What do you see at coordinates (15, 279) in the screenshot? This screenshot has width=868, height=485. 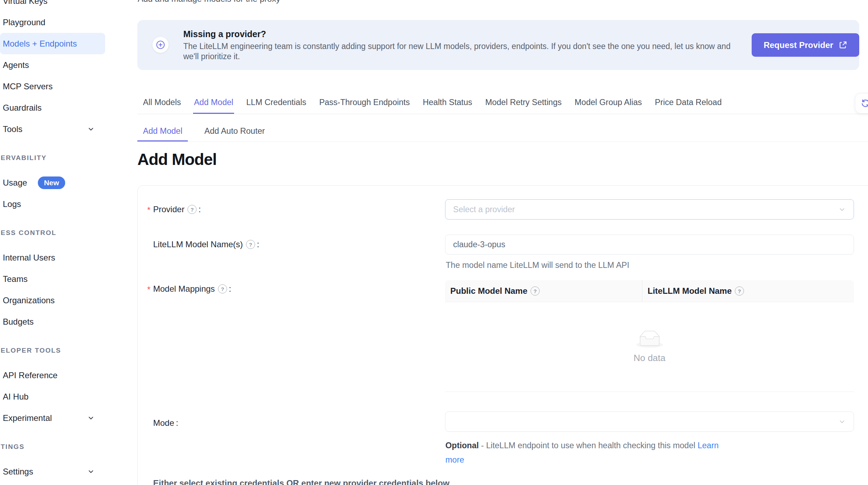 I see `sidebar-item-label: Teams` at bounding box center [15, 279].